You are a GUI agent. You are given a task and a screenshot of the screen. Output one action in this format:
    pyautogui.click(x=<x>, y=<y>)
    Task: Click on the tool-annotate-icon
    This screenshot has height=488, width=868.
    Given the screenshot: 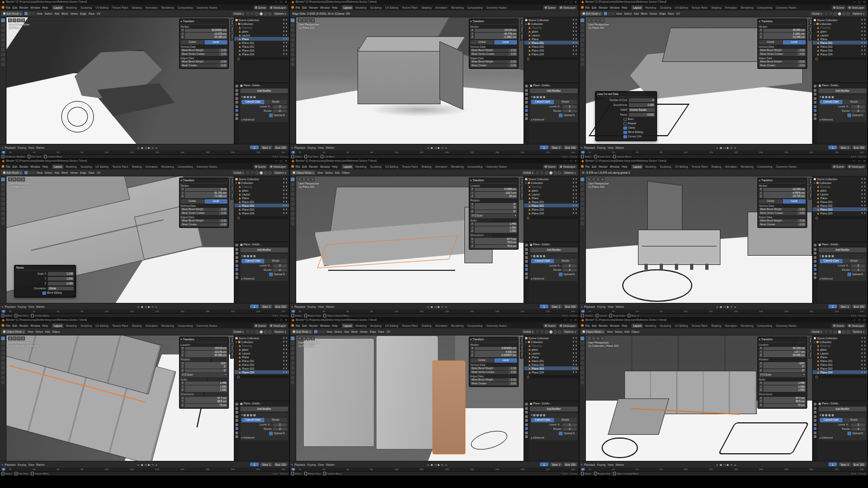 What is the action you would take?
    pyautogui.click(x=293, y=368)
    